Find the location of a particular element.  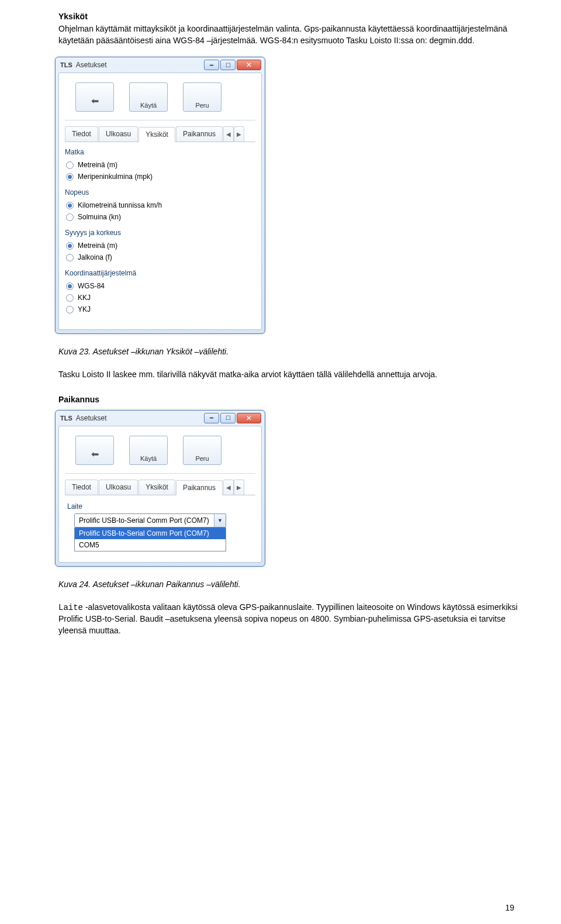

use-label: Käytä is located at coordinates (148, 105).